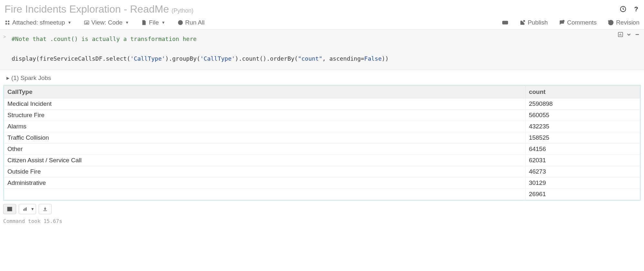 This screenshot has height=271, width=644. I want to click on column-header-calltype: CallType, so click(265, 92).